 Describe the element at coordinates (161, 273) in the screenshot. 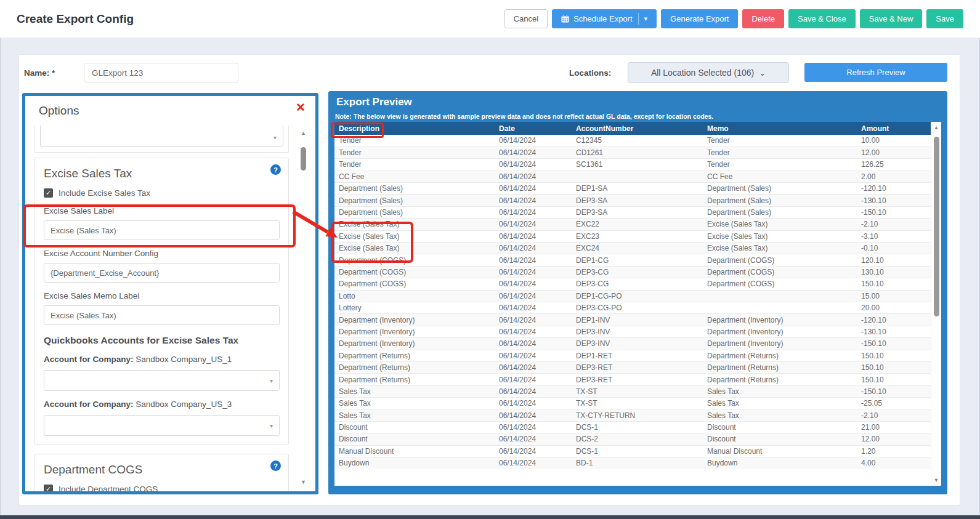

I see `excise-account-config-input` at that location.